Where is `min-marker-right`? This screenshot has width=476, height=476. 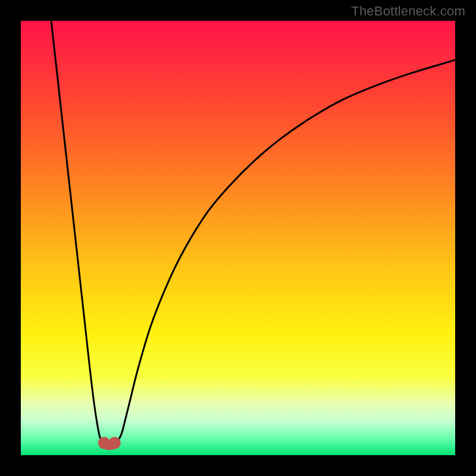 min-marker-right is located at coordinates (114, 443).